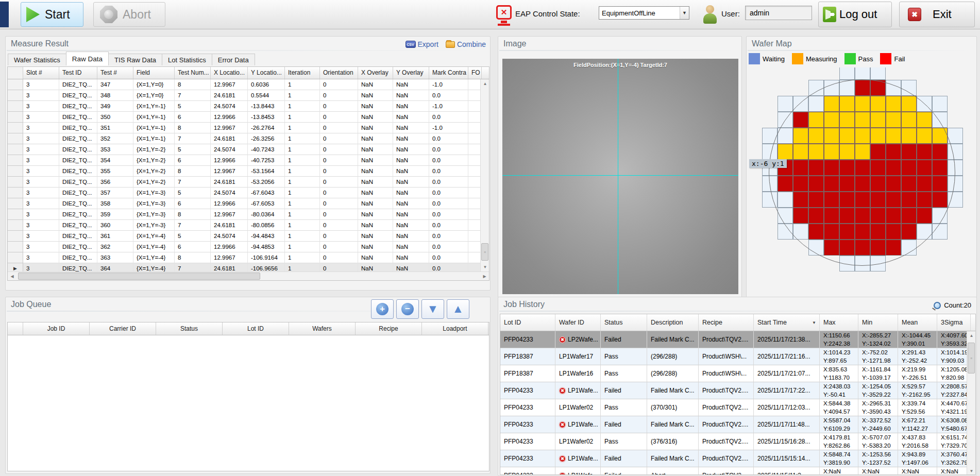  I want to click on table-row: 3DIE2_TQ...361{X=1,Y=-4}524.5074-94.4843…, so click(248, 236).